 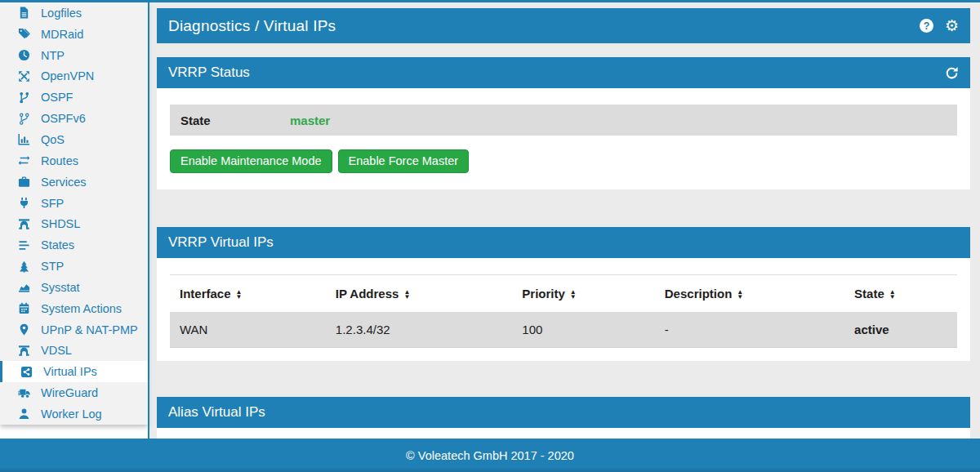 I want to click on sidebar-item-vdsl: VDSL, so click(x=74, y=351).